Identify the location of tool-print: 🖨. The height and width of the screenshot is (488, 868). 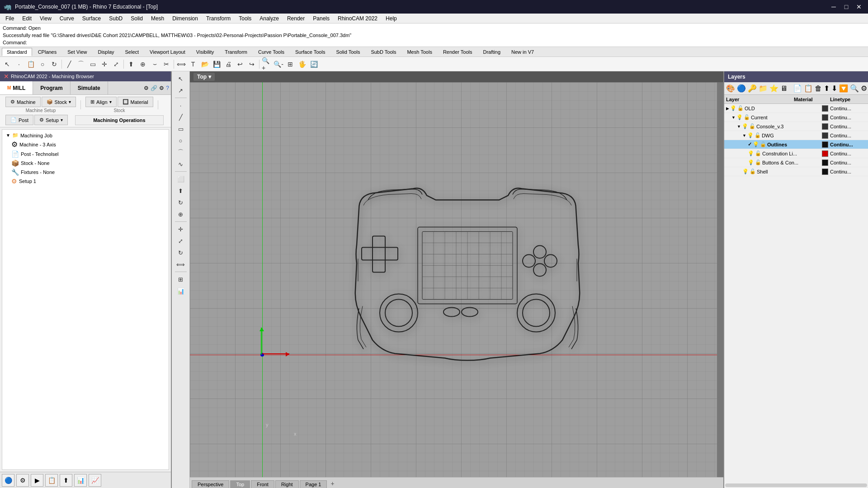
(228, 64).